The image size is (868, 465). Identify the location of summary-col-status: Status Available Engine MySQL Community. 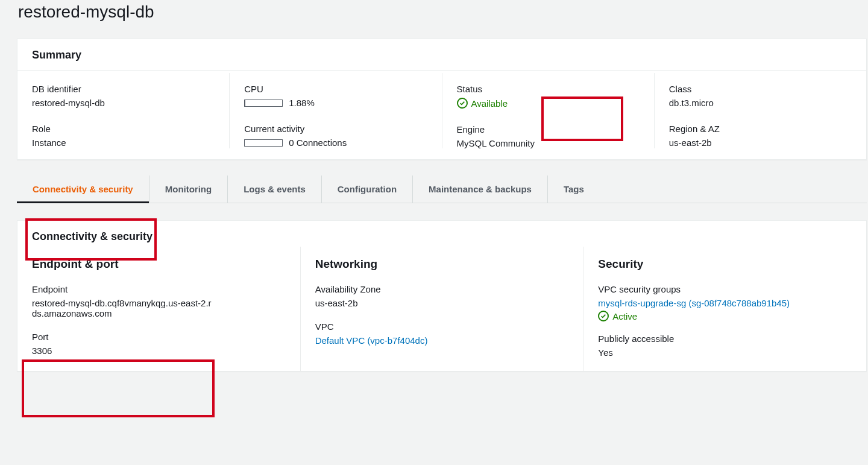
(548, 111).